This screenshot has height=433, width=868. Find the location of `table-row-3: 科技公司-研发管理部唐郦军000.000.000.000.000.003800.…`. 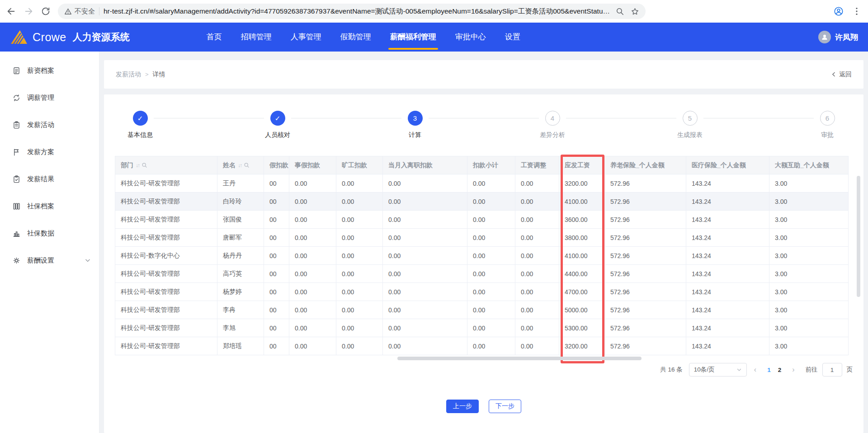

table-row-3: 科技公司-研发管理部唐郦军000.000.000.000.000.003800.… is located at coordinates (482, 238).